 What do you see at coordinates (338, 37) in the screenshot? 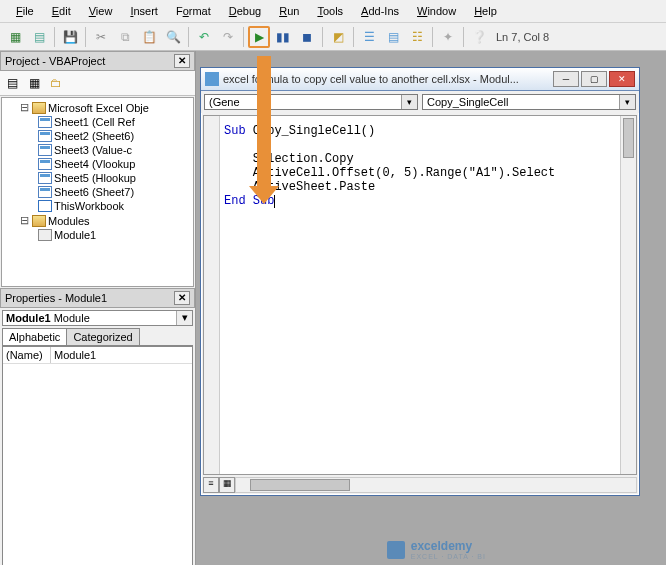
I see `design-mode-icon: ◩` at bounding box center [338, 37].